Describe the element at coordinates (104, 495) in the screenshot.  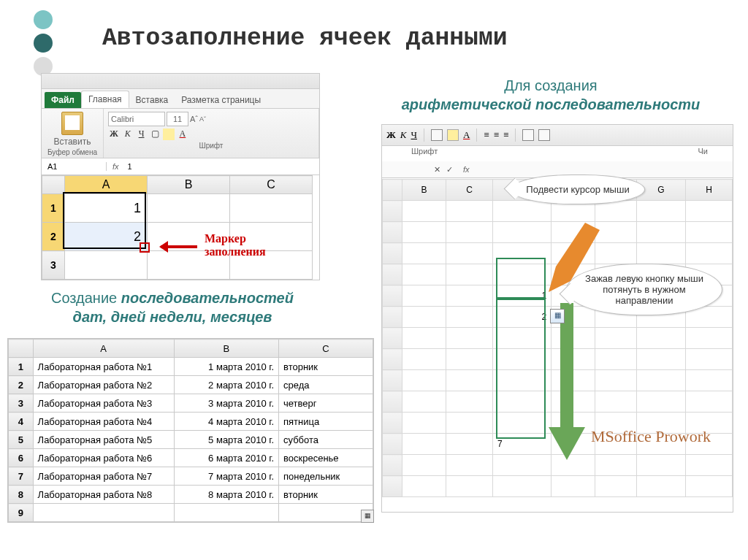
I see `cell: Лабораторная работа №8` at that location.